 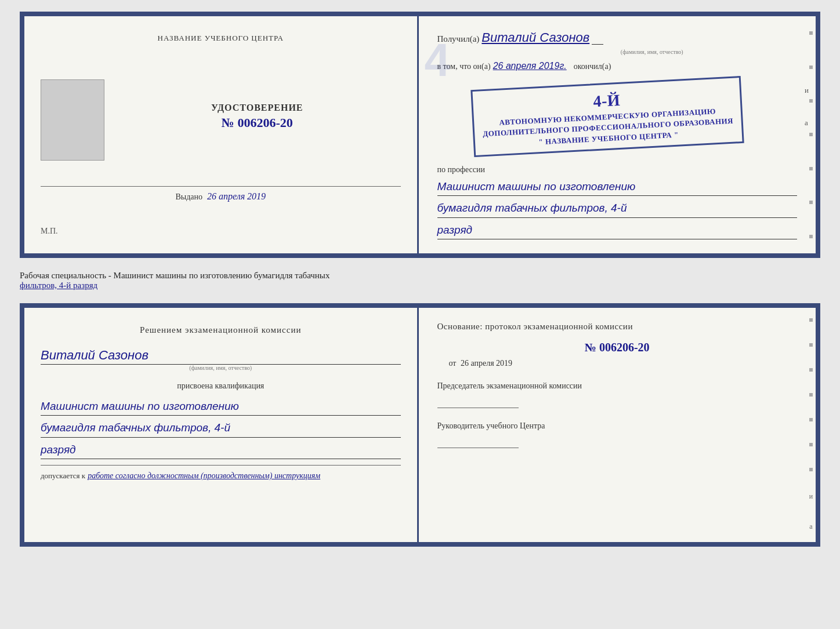 I want to click on chairman-label: Председатель экзаменационной комиссии, so click(x=617, y=386).